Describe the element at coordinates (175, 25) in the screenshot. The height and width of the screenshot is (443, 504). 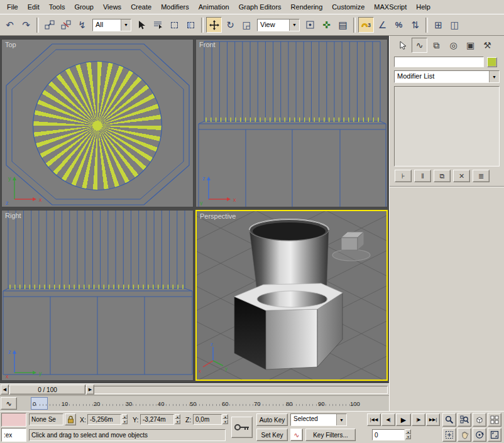
I see `rectangular-selection-button` at that location.